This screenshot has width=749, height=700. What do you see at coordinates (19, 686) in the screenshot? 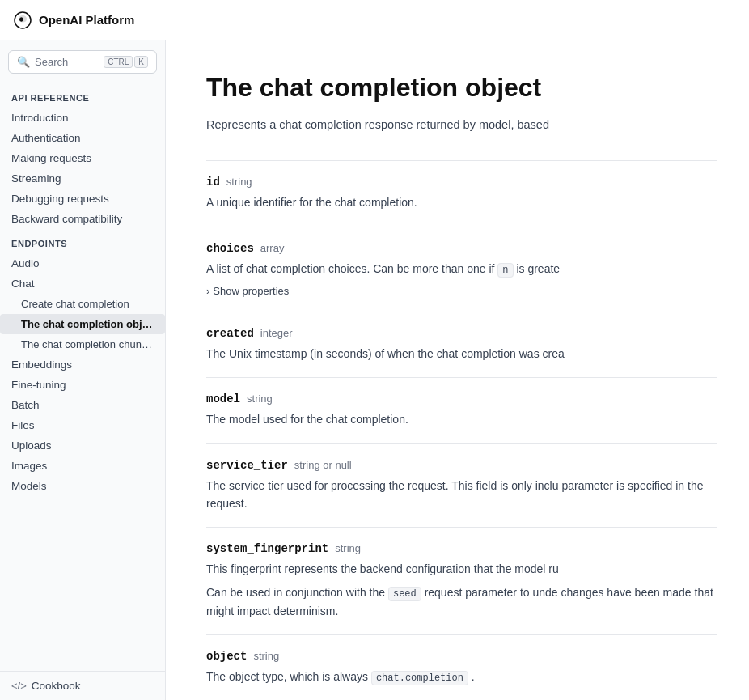
I see `cookbook-icon: </>` at bounding box center [19, 686].